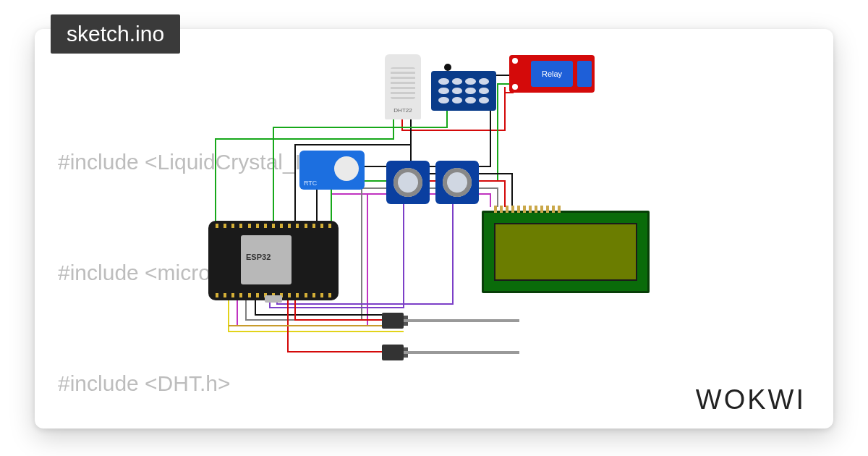  Describe the element at coordinates (332, 170) in the screenshot. I see `rtc-module: RTC` at that location.